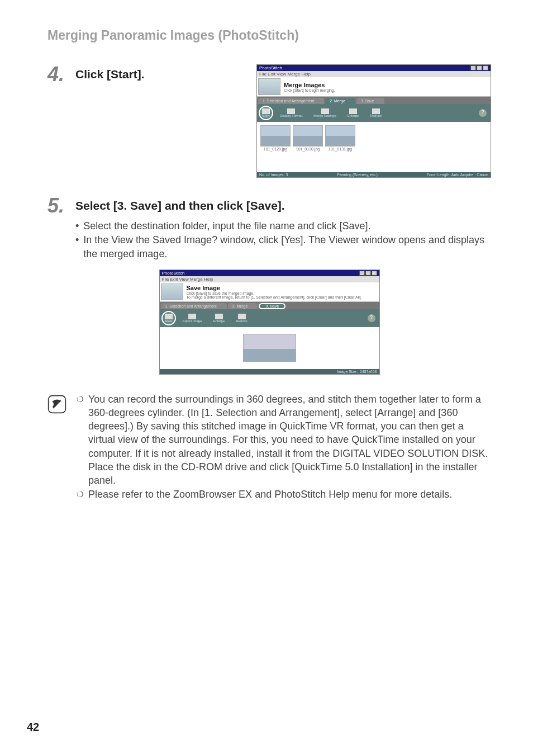  What do you see at coordinates (340, 101) in the screenshot?
I see `tab-merge: 2. Merge` at bounding box center [340, 101].